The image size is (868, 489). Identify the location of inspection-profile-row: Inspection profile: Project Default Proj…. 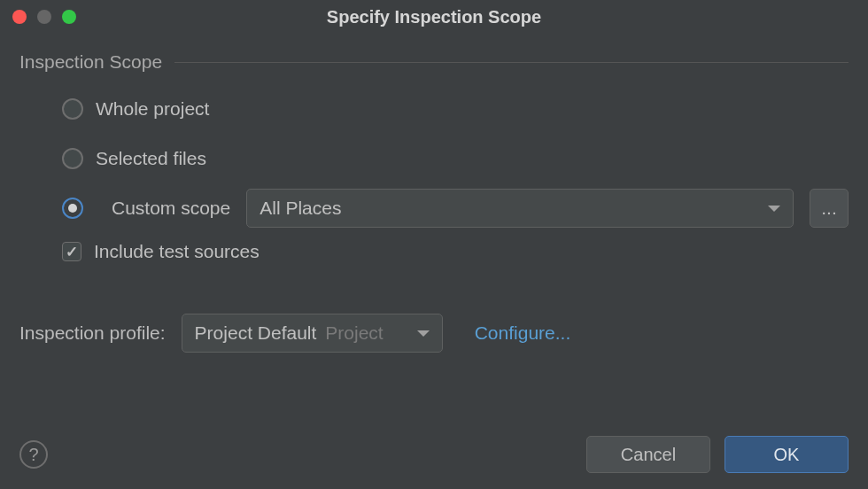
(434, 333).